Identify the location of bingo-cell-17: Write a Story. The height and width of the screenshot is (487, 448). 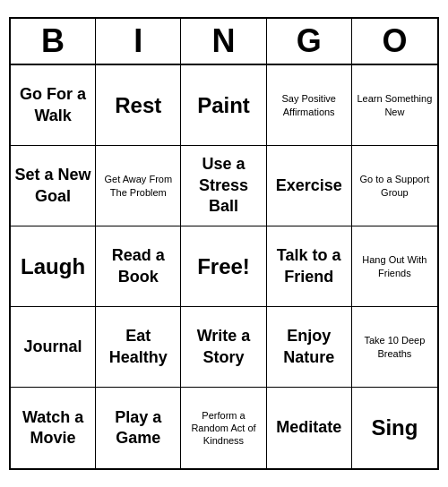
(224, 347).